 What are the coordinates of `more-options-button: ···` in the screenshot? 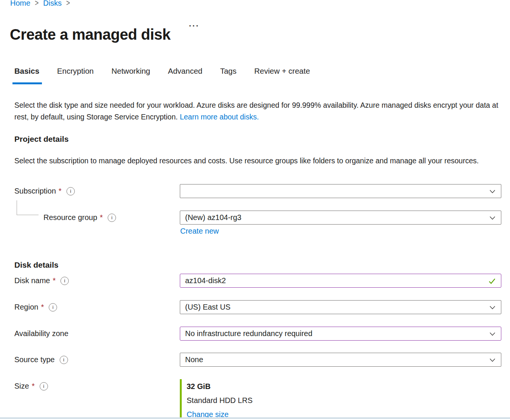 It's located at (194, 26).